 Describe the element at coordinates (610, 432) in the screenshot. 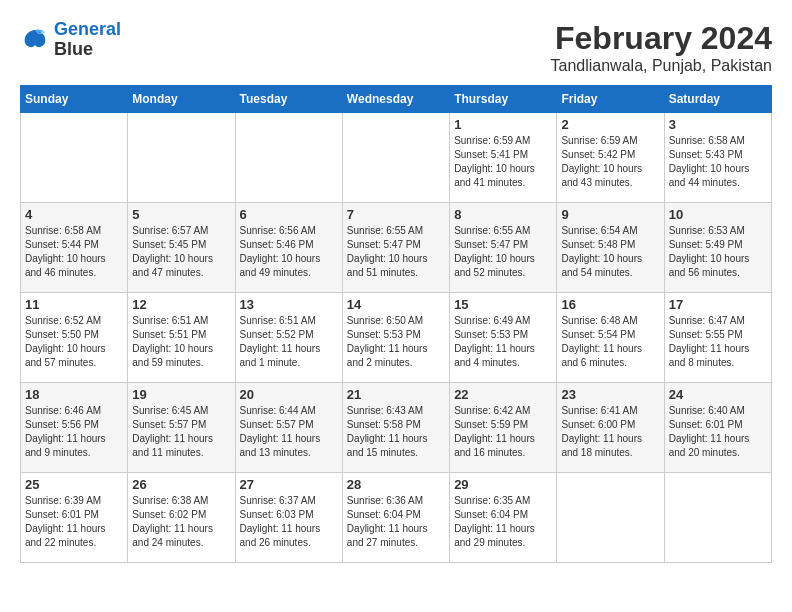

I see `day-detail: Sunrise: 6:41 AM Sunset: 6:00 PM Dayligh…` at that location.